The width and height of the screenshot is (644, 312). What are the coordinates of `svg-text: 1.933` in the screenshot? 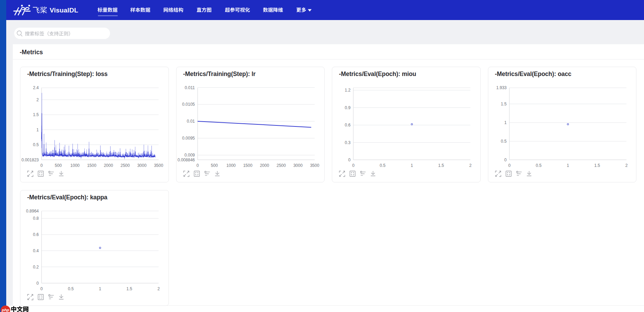 It's located at (501, 88).